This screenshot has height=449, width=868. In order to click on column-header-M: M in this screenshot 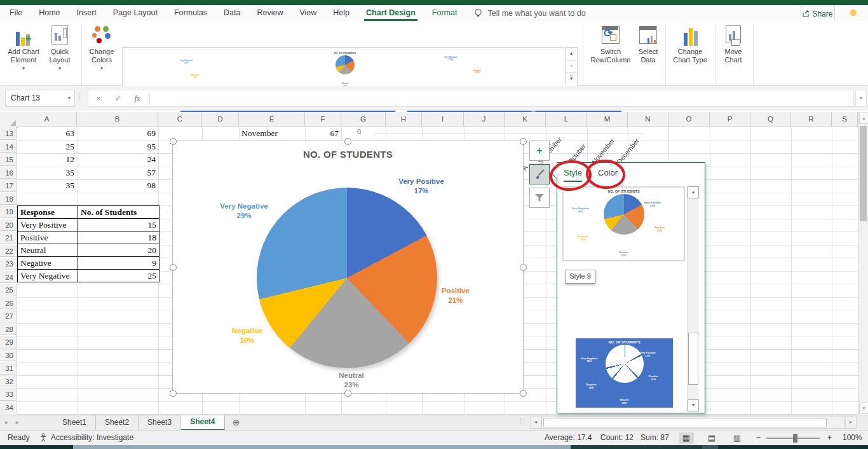, I will do `click(607, 120)`.